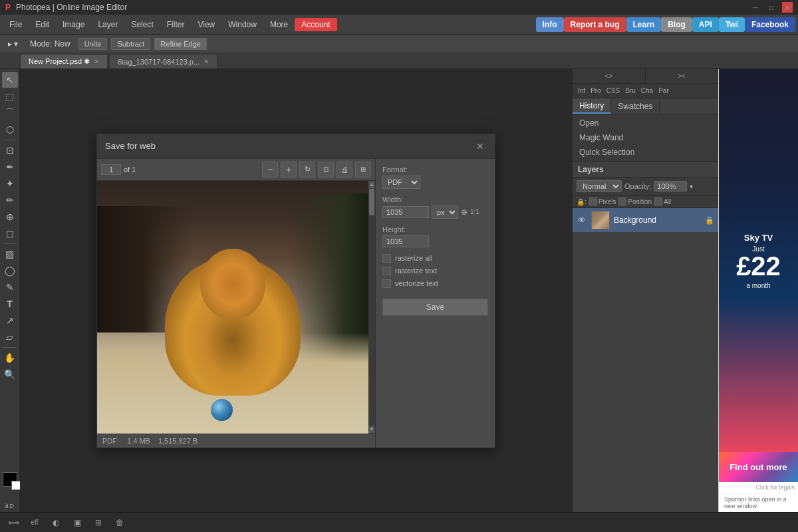 This screenshot has height=532, width=798. What do you see at coordinates (645, 220) in the screenshot?
I see `layer-background: 👁 Background 🔒` at bounding box center [645, 220].